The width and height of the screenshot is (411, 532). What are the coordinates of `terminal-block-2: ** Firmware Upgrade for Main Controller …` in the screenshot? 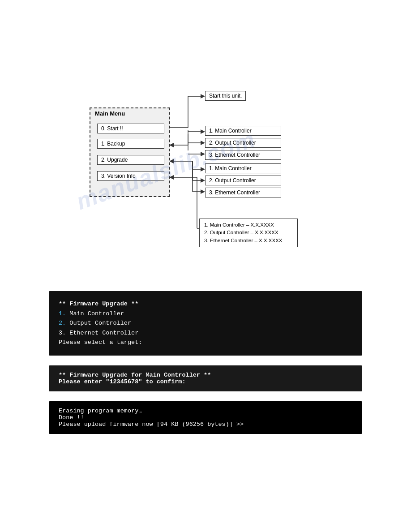 It's located at (206, 378).